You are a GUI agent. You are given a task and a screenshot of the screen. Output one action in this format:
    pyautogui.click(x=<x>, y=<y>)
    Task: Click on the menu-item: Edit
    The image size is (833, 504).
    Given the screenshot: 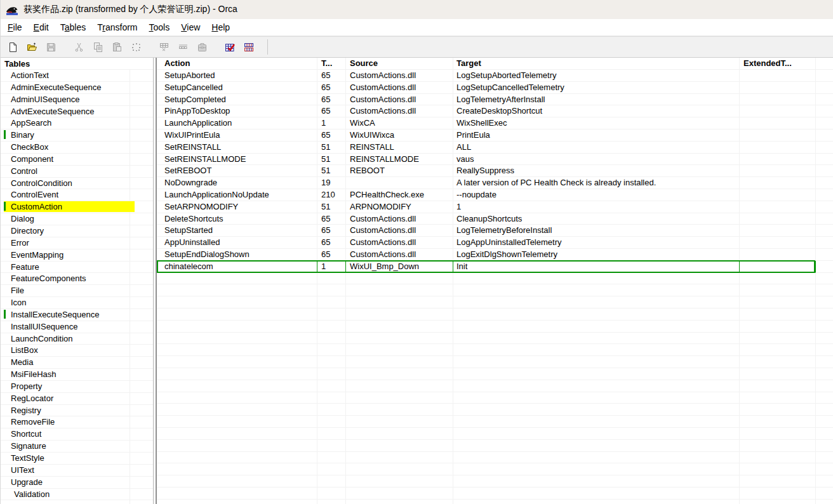 What is the action you would take?
    pyautogui.click(x=41, y=27)
    